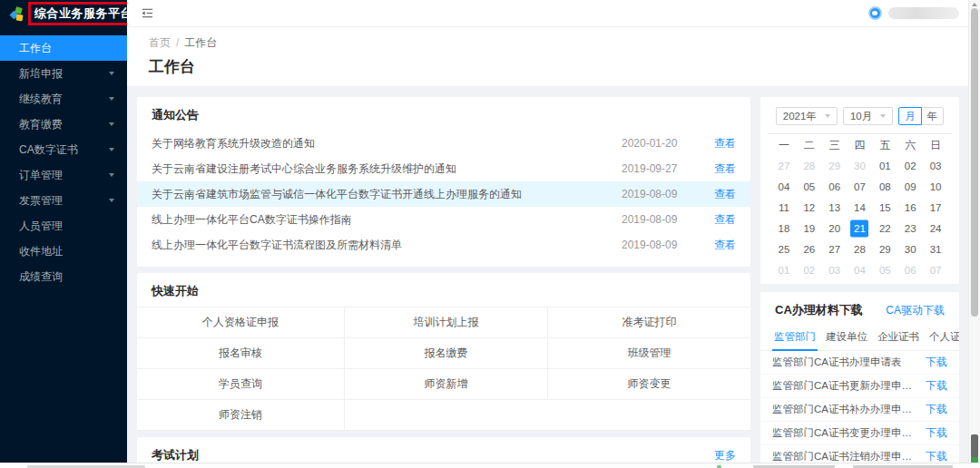 Image resolution: width=980 pixels, height=468 pixels. What do you see at coordinates (898, 337) in the screenshot?
I see `ca-tab-enterprise-cert: 企业证书` at bounding box center [898, 337].